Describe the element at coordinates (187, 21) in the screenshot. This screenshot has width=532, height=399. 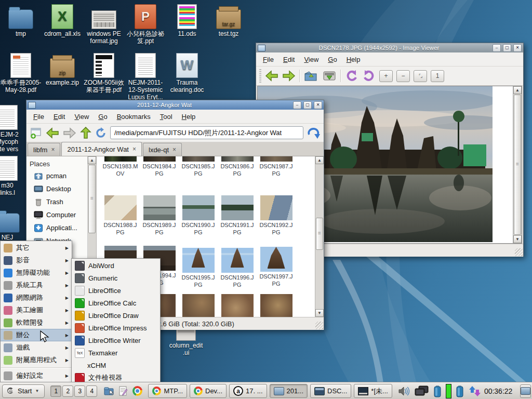
I see `desktop-icon-item: 11.ods` at that location.